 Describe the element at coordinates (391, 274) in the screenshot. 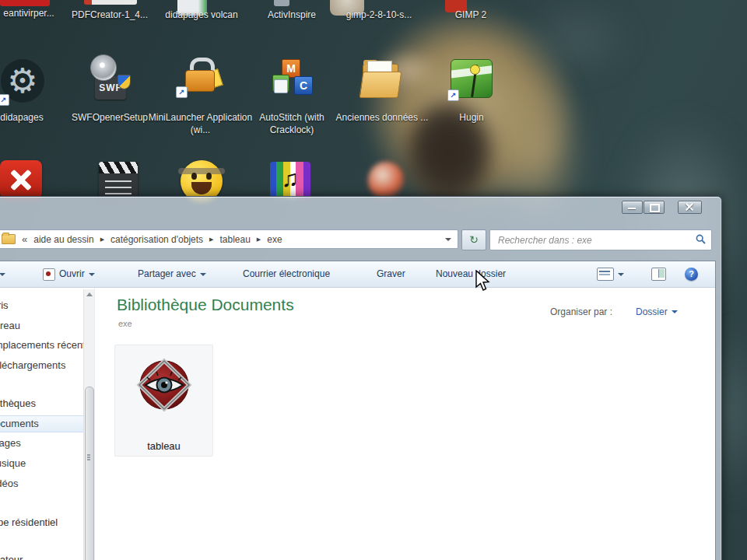

I see `graver-button: Graver` at that location.